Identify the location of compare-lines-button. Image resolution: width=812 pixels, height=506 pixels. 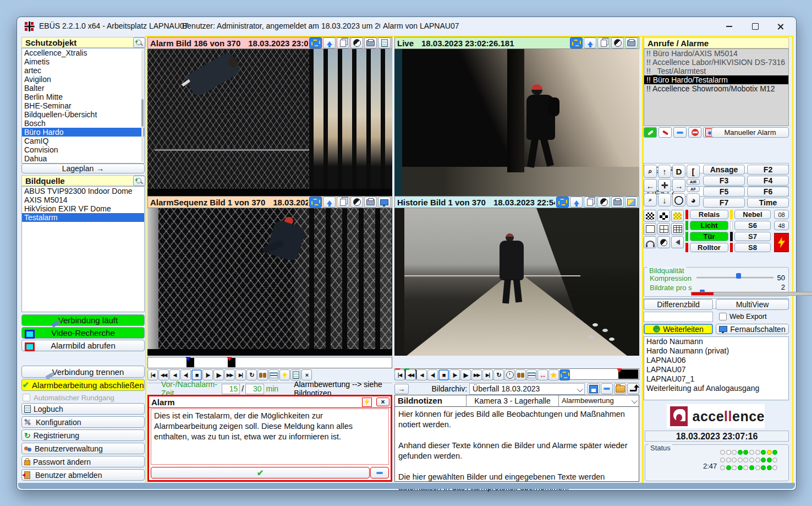
(274, 375).